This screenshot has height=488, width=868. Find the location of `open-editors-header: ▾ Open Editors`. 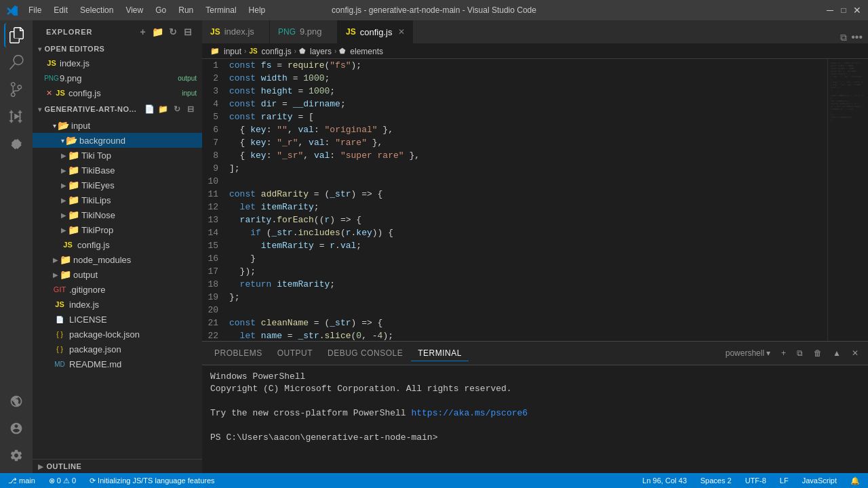

open-editors-header: ▾ Open Editors is located at coordinates (117, 49).